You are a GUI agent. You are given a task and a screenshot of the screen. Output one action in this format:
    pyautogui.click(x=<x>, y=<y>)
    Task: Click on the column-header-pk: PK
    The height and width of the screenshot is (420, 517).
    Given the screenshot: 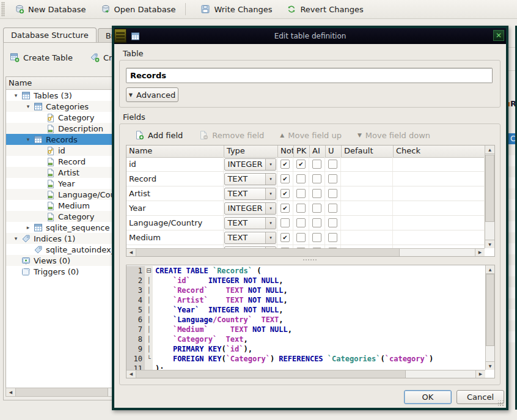 What is the action you would take?
    pyautogui.click(x=302, y=152)
    